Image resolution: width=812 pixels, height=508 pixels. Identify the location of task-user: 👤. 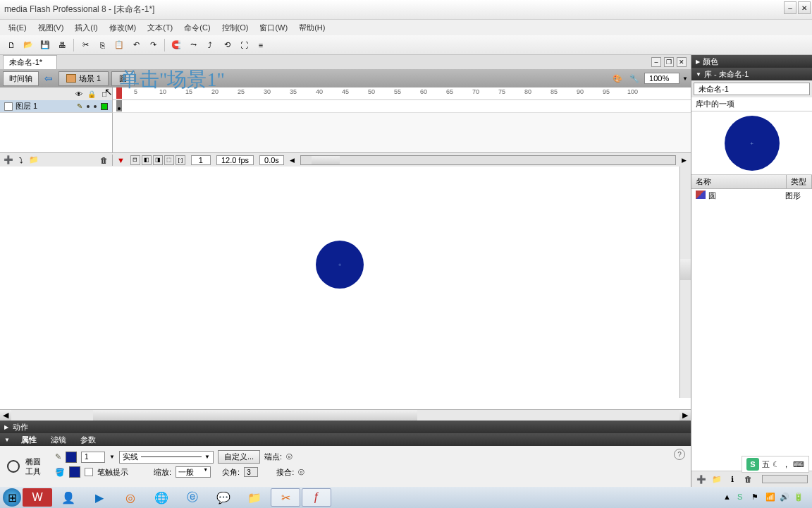
(68, 497).